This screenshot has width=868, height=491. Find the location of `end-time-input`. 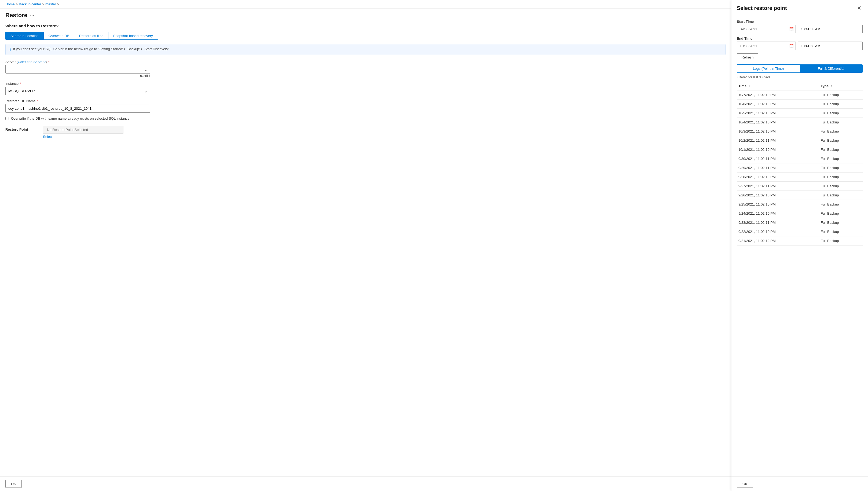

end-time-input is located at coordinates (830, 46).